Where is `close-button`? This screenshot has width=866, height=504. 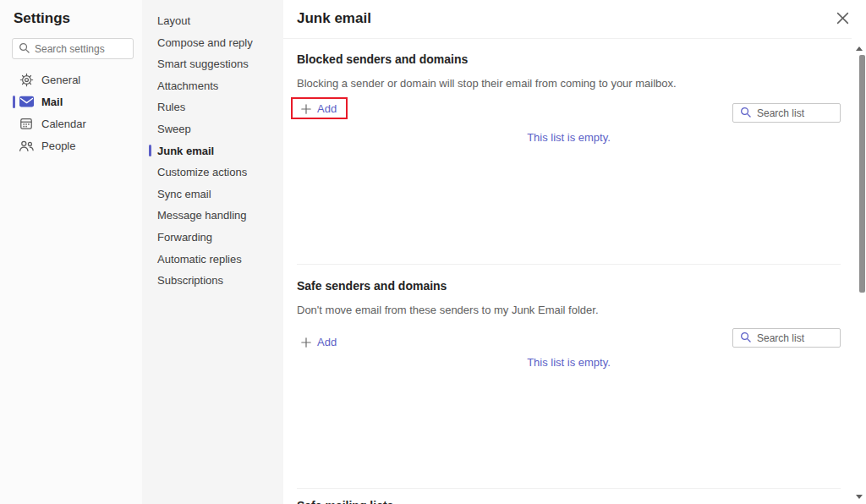 close-button is located at coordinates (842, 19).